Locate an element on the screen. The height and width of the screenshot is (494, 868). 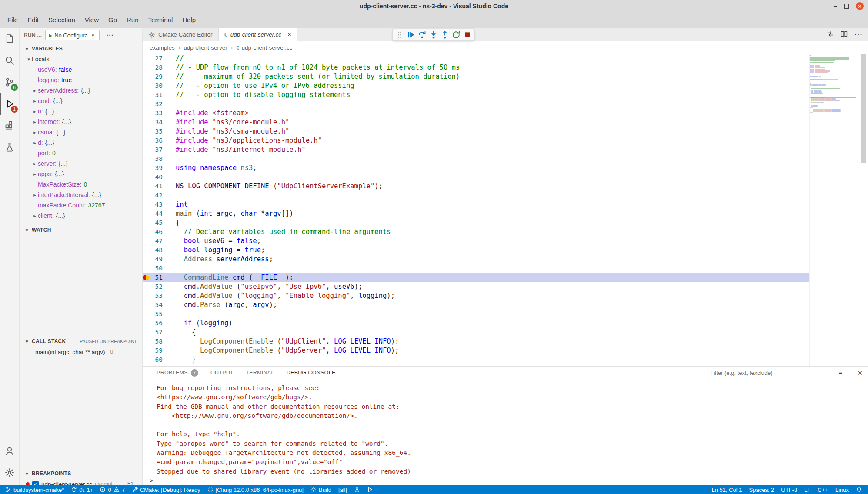
watch-section-header: ▾ WATCH is located at coordinates (81, 230).